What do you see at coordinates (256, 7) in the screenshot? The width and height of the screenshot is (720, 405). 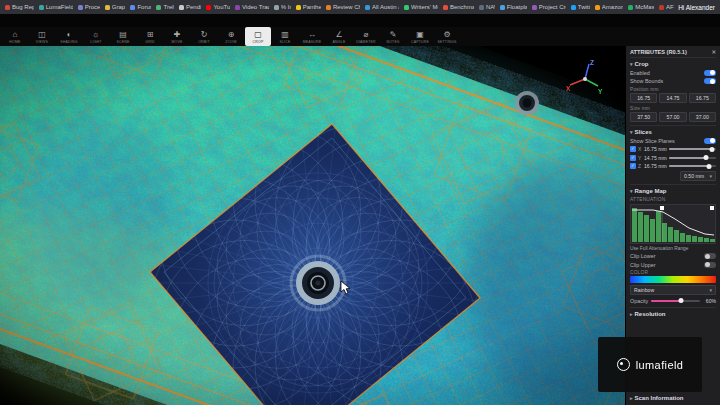 I see `bookmark-label: Video Tracker` at bounding box center [256, 7].